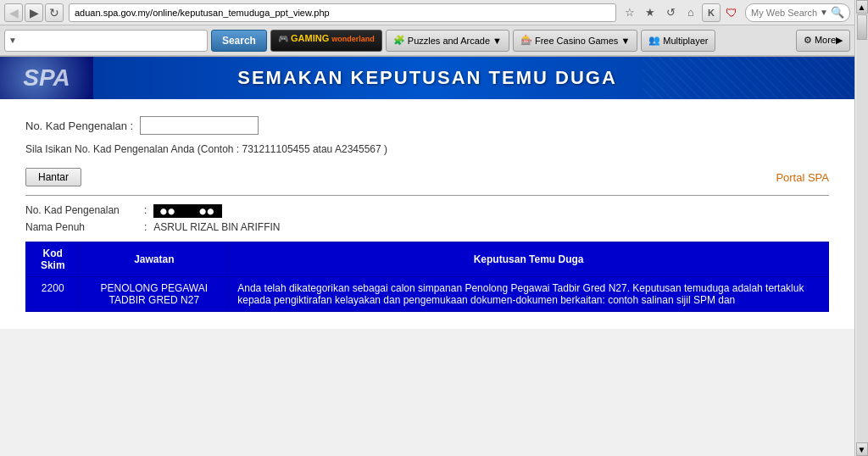 Image resolution: width=868 pixels, height=456 pixels. Describe the element at coordinates (427, 211) in the screenshot. I see `result-ic-row: No. Kad Pengenalan : ●● ●●` at that location.